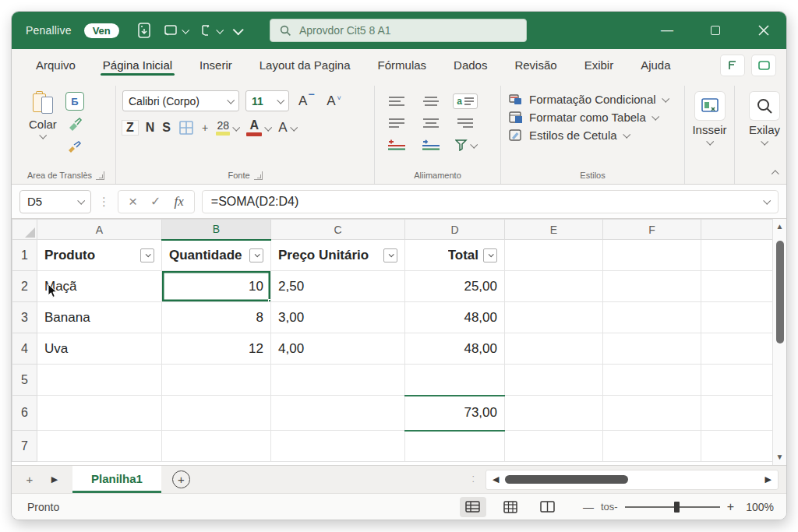 The image size is (798, 532). What do you see at coordinates (780, 227) in the screenshot?
I see `scroll-up-icon: ▲` at bounding box center [780, 227].